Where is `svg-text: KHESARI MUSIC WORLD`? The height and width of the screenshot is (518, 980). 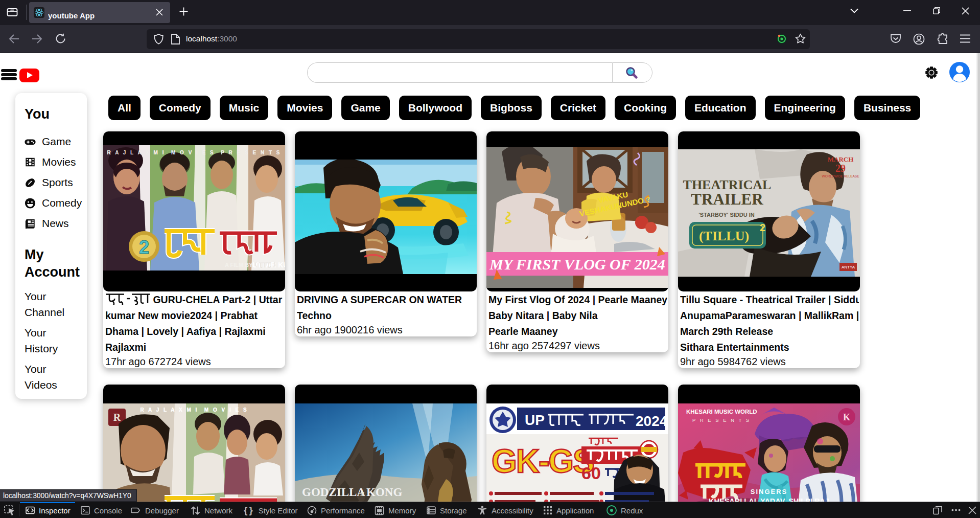 svg-text: KHESARI MUSIC WORLD is located at coordinates (721, 412).